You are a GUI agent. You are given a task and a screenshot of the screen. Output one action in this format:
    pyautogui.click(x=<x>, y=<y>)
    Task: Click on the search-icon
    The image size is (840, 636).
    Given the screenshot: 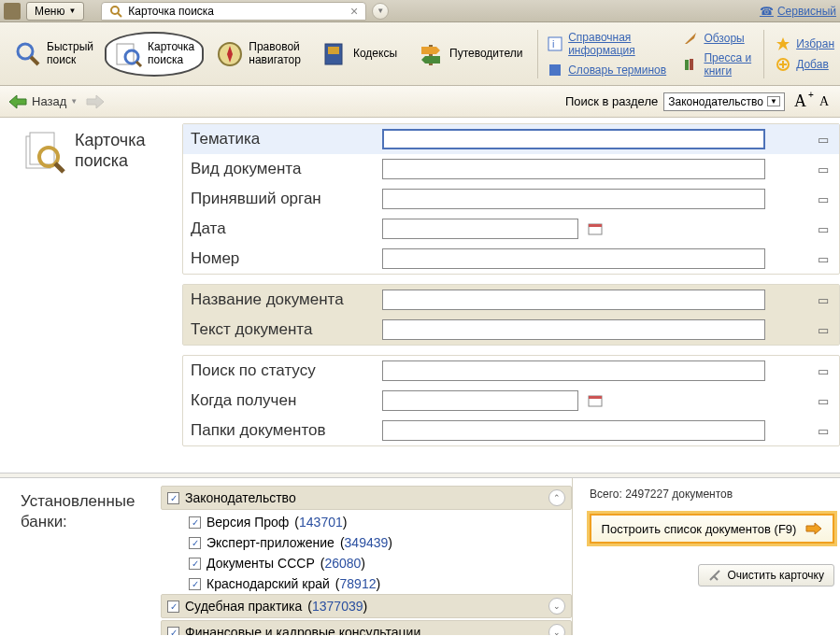 What is the action you would take?
    pyautogui.click(x=116, y=11)
    